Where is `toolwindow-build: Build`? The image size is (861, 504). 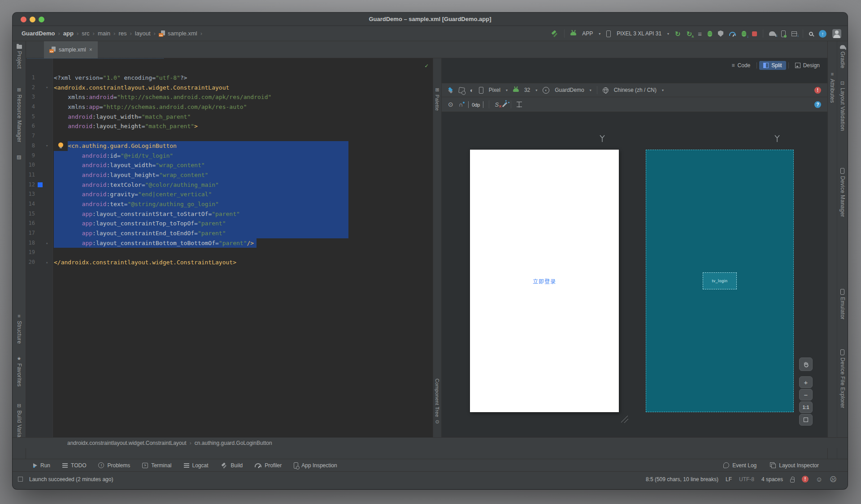 toolwindow-build: Build is located at coordinates (232, 465).